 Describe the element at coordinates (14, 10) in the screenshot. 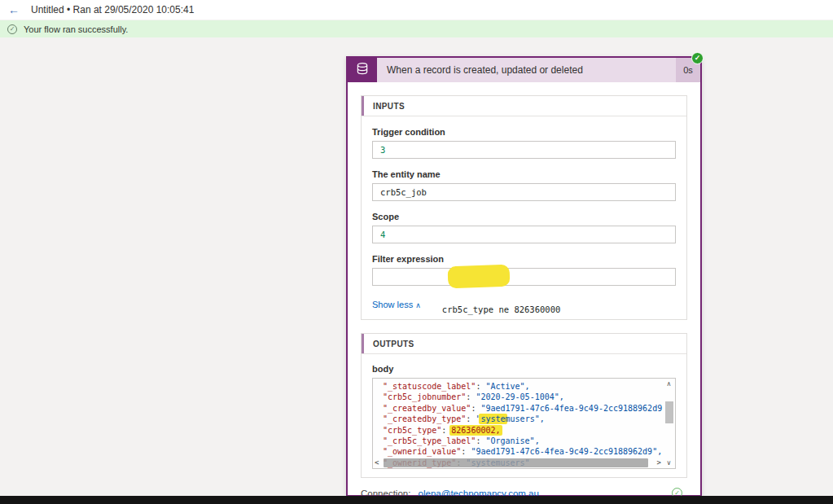

I see `back-arrow-icon: ←` at that location.